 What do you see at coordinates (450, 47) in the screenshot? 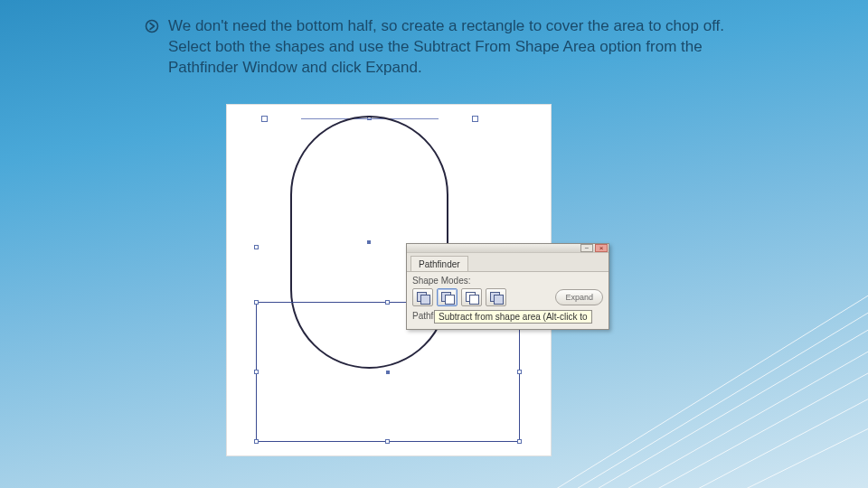
I see `body-text: We don't need the bottom half, so create…` at bounding box center [450, 47].